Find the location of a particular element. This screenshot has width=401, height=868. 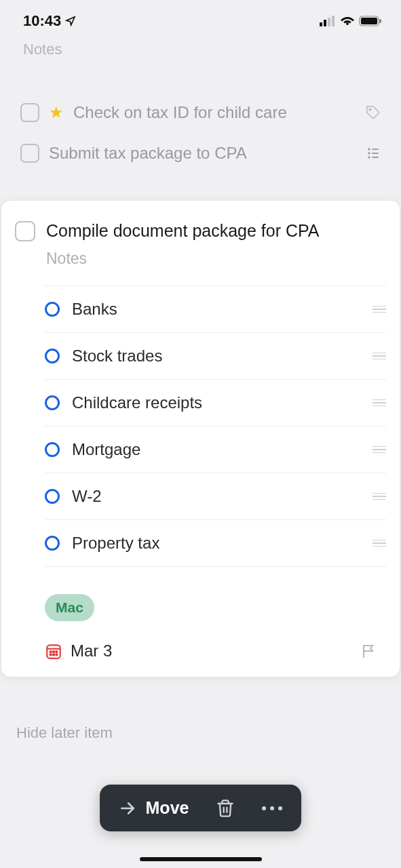

move-label: Move is located at coordinates (168, 808).